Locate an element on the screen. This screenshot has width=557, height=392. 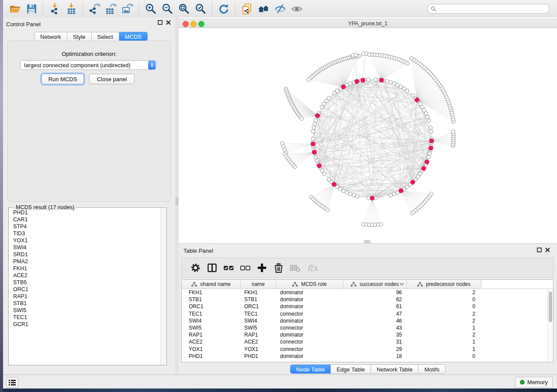
table-row: SWI4SWI4dominator462 is located at coordinates (367, 321).